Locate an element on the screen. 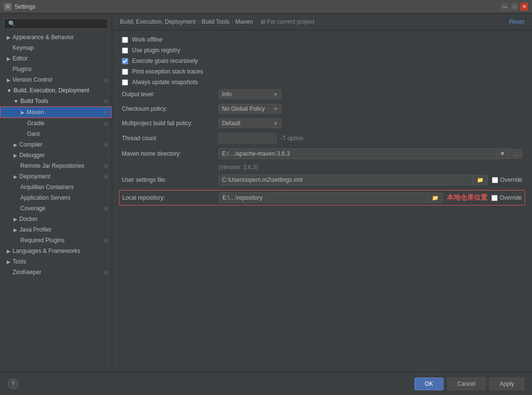 The width and height of the screenshot is (532, 395). user-settings-override-wrap: Override is located at coordinates (507, 180).